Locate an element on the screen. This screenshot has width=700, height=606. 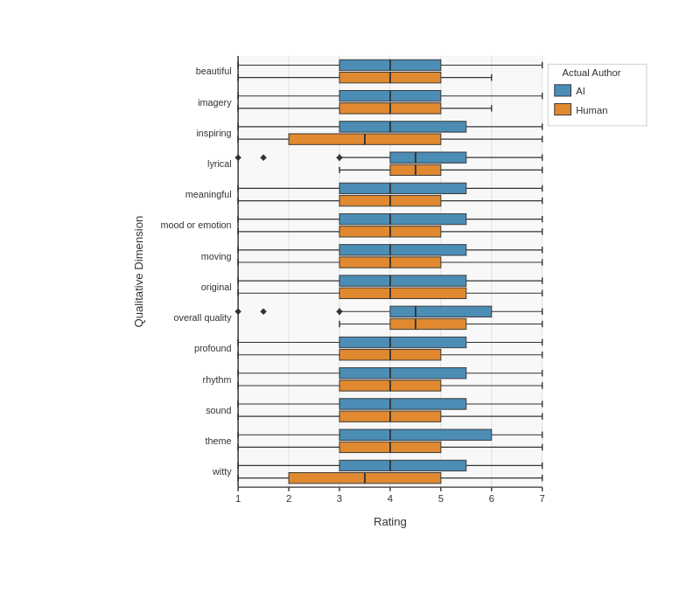
svg-text: imagery is located at coordinates (215, 101).